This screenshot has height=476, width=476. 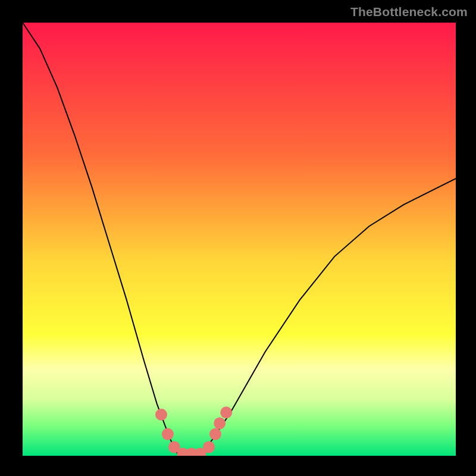 I want to click on watermark-text: TheBottleneck.com, so click(x=409, y=12).